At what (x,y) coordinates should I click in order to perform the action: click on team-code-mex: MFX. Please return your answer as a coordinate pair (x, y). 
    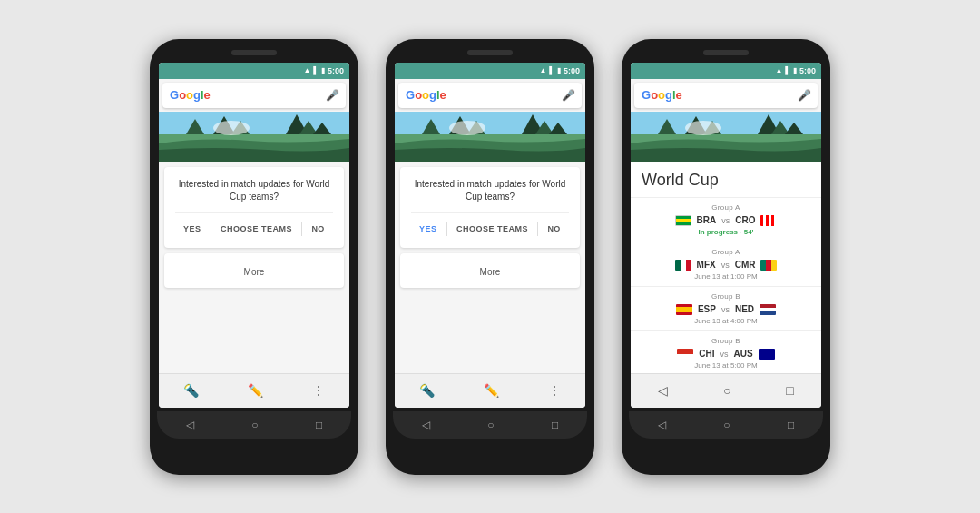
    Looking at the image, I should click on (706, 265).